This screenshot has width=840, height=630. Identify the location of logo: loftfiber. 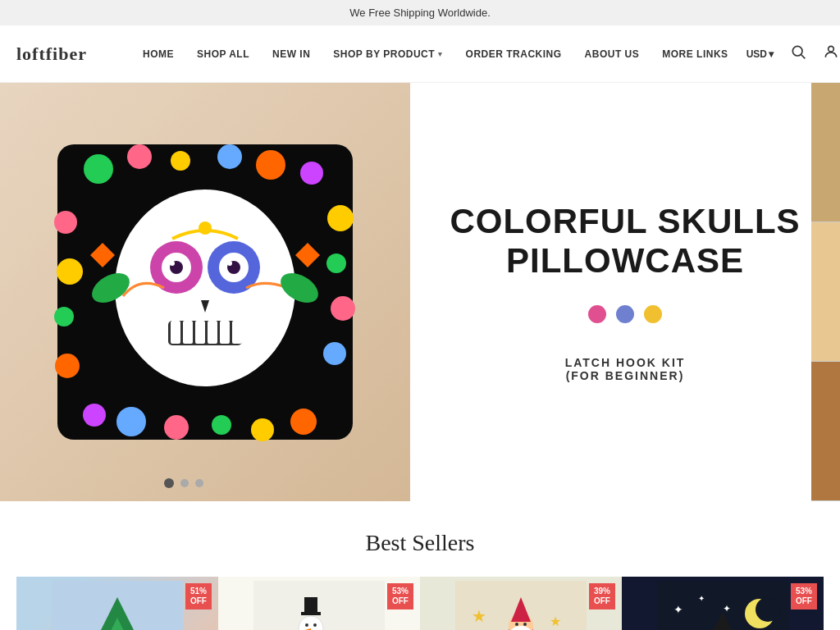
(62, 54).